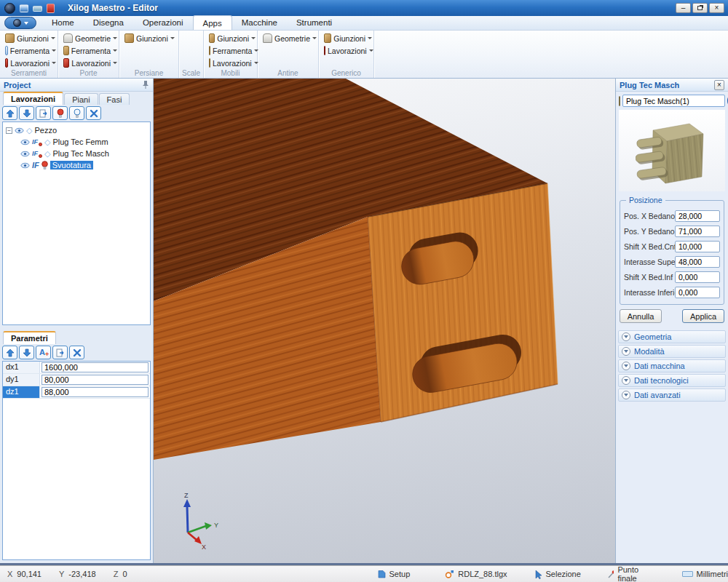 Image resolution: width=728 pixels, height=582 pixels. Describe the element at coordinates (697, 277) in the screenshot. I see `shift-x-bed-inf-input` at that location.